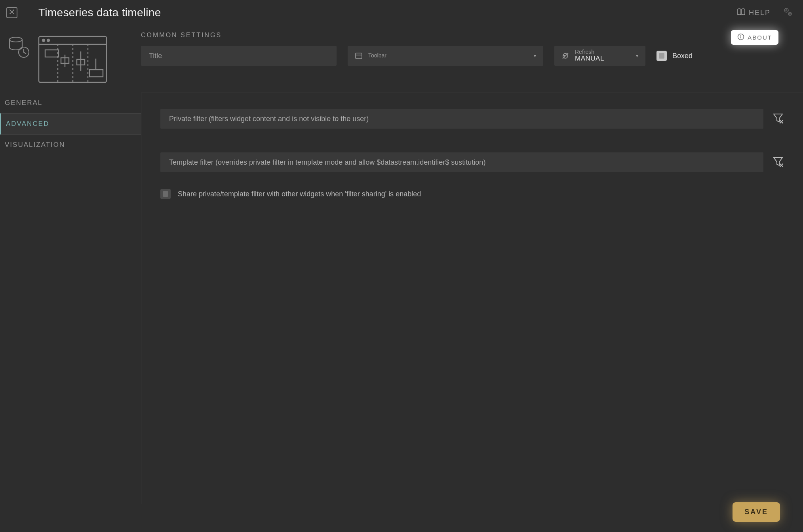  I want to click on refresh-value: MANUAL, so click(590, 59).